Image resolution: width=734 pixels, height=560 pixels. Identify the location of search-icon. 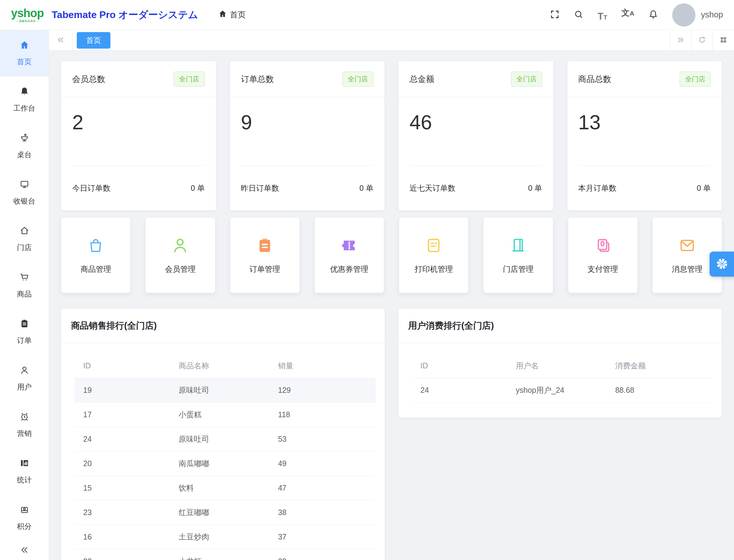
(579, 15).